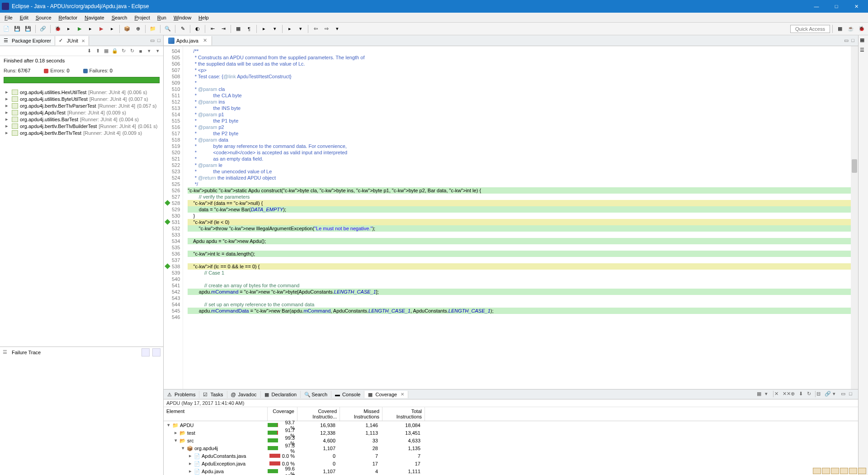 The image size is (868, 475). Describe the element at coordinates (840, 29) in the screenshot. I see `perspective-button: ▦` at that location.